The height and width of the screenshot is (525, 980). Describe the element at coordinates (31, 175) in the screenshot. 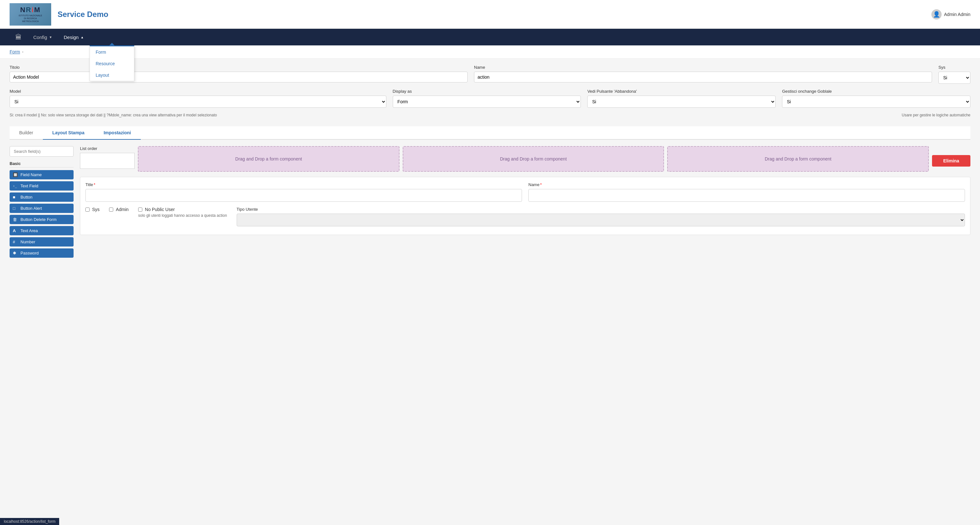

I see `field-name-label: Field Name` at that location.